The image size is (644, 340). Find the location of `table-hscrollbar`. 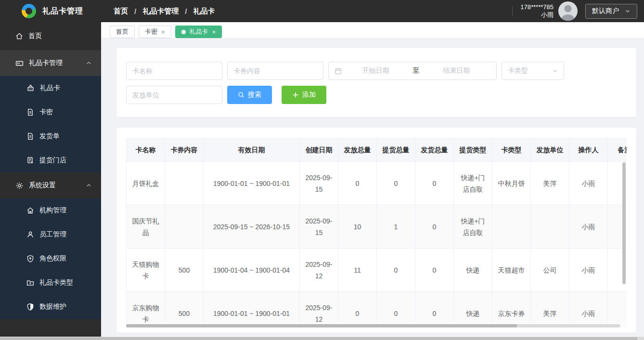

table-hscrollbar is located at coordinates (376, 326).